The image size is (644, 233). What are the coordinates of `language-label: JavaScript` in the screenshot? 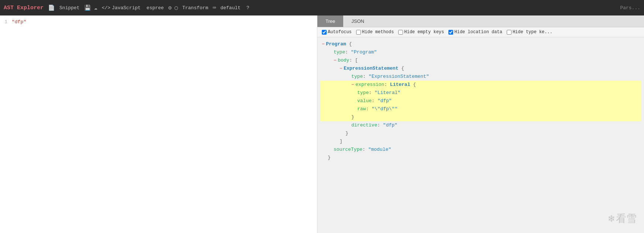 It's located at (126, 8).